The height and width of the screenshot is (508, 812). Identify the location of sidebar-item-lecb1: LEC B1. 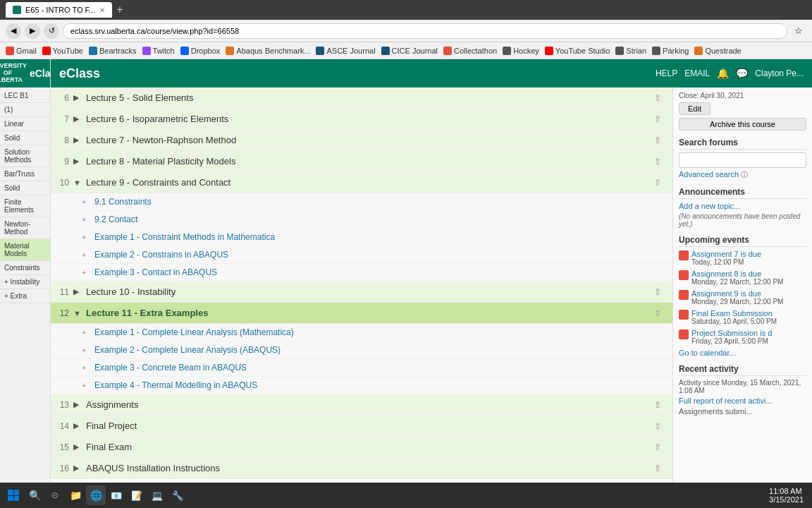
(25, 96).